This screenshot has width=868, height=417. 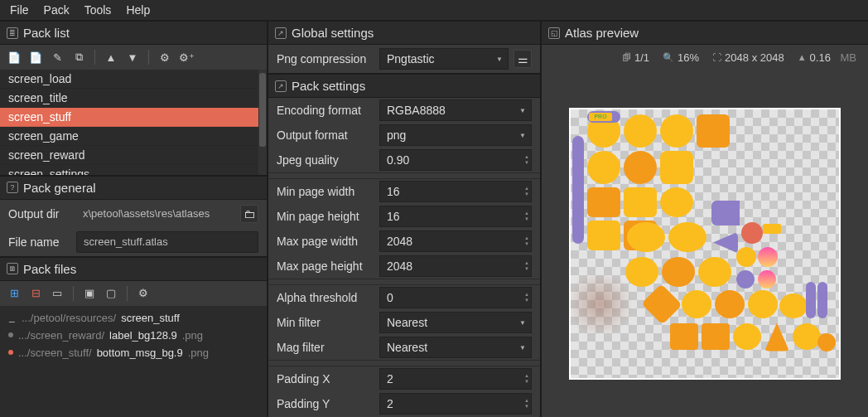 I want to click on file-path-hi: bottom_msg_bg.9, so click(x=140, y=353).